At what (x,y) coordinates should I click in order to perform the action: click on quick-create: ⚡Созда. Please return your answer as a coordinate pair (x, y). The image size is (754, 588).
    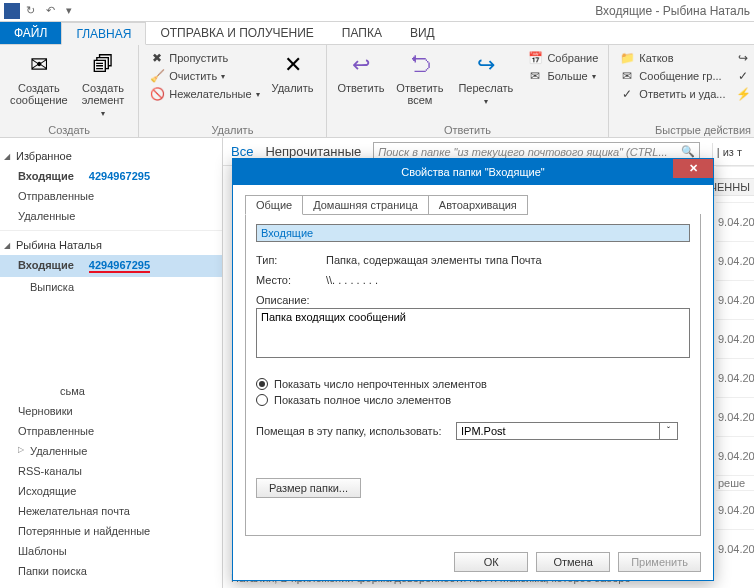
    Looking at the image, I should click on (744, 94).